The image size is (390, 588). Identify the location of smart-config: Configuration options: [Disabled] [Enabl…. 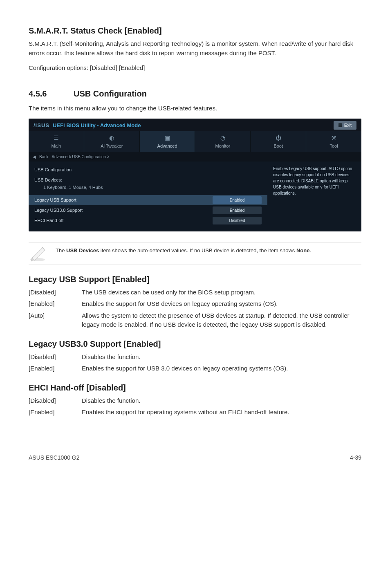
(195, 68).